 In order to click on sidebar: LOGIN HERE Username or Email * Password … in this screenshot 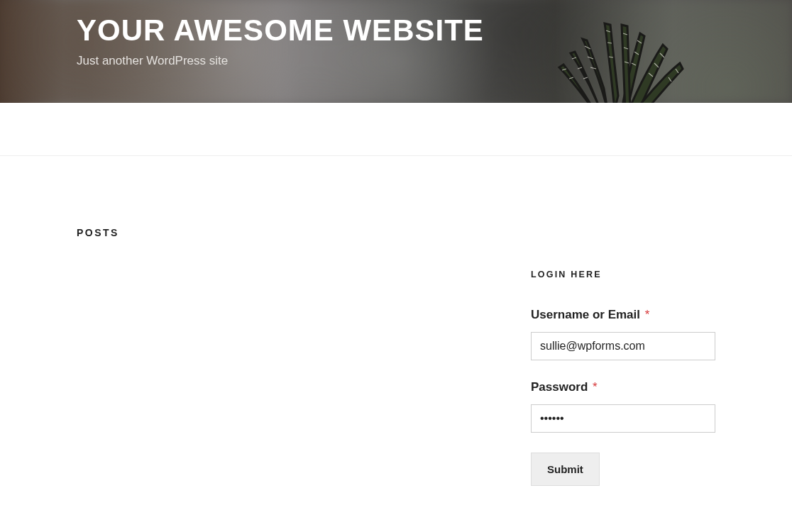, I will do `click(623, 356)`.